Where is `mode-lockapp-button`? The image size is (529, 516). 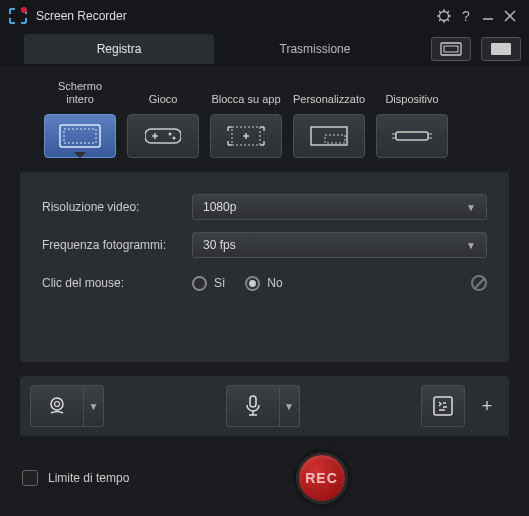 mode-lockapp-button is located at coordinates (246, 136).